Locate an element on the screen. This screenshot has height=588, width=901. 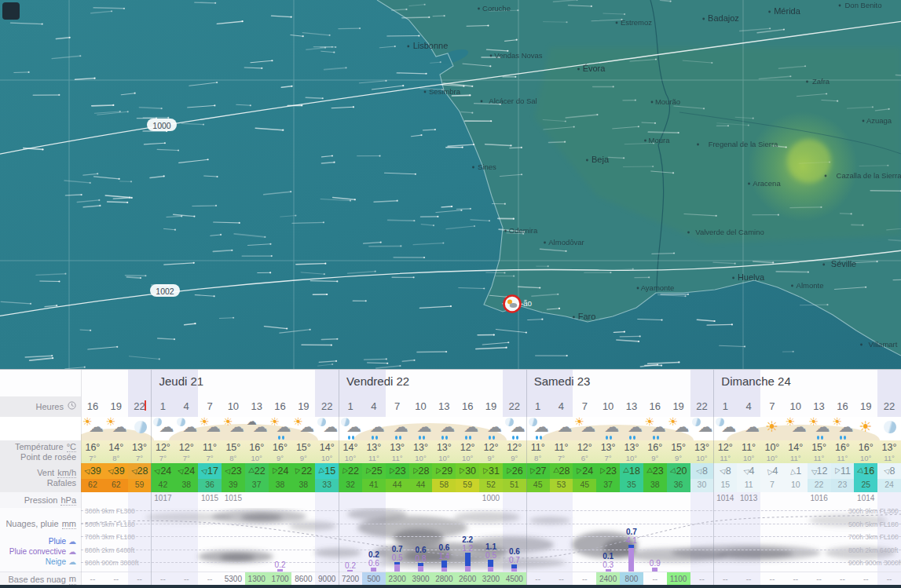
weather-icon-rain: ☁ is located at coordinates (491, 429).